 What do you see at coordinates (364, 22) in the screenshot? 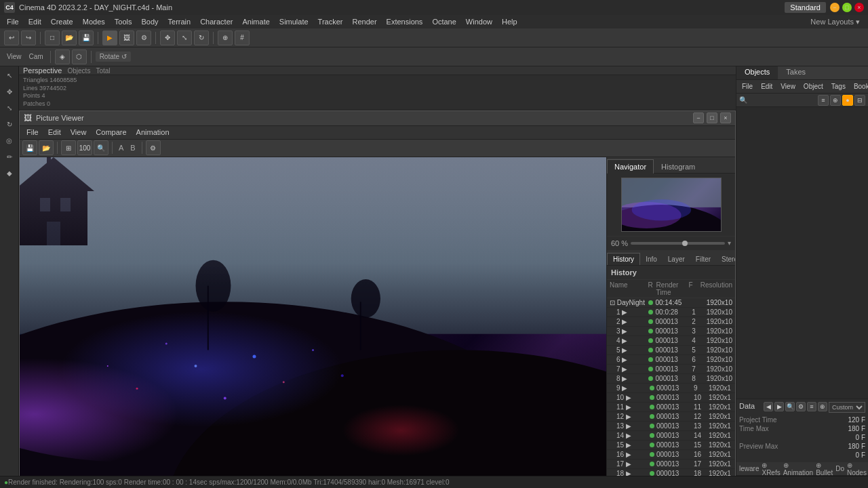
I see `menu-render: Render` at bounding box center [364, 22].